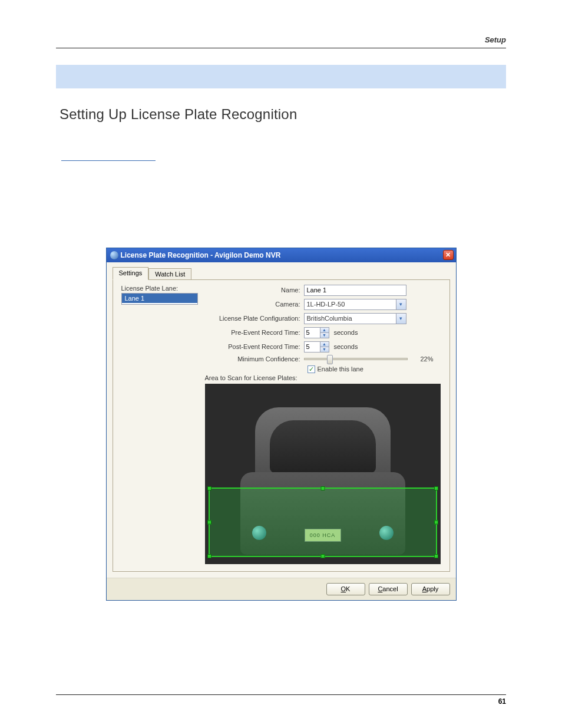 The width and height of the screenshot is (562, 728). Describe the element at coordinates (346, 332) in the screenshot. I see `pre-event-suffix: seconds` at that location.